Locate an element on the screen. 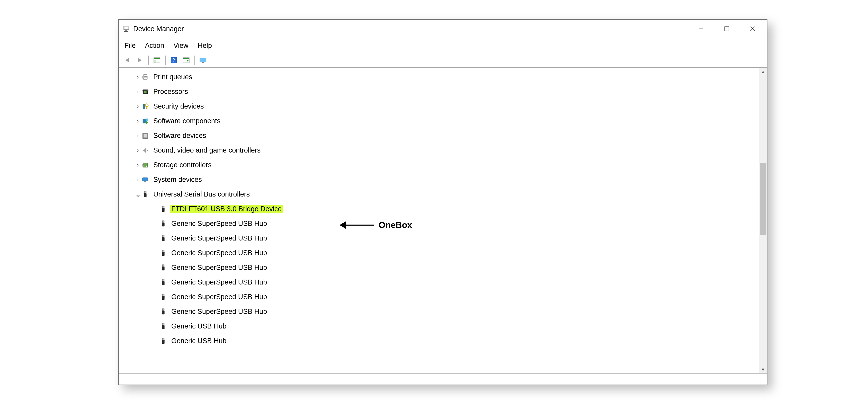 The image size is (868, 409). category-label: Storage controllers is located at coordinates (183, 165).